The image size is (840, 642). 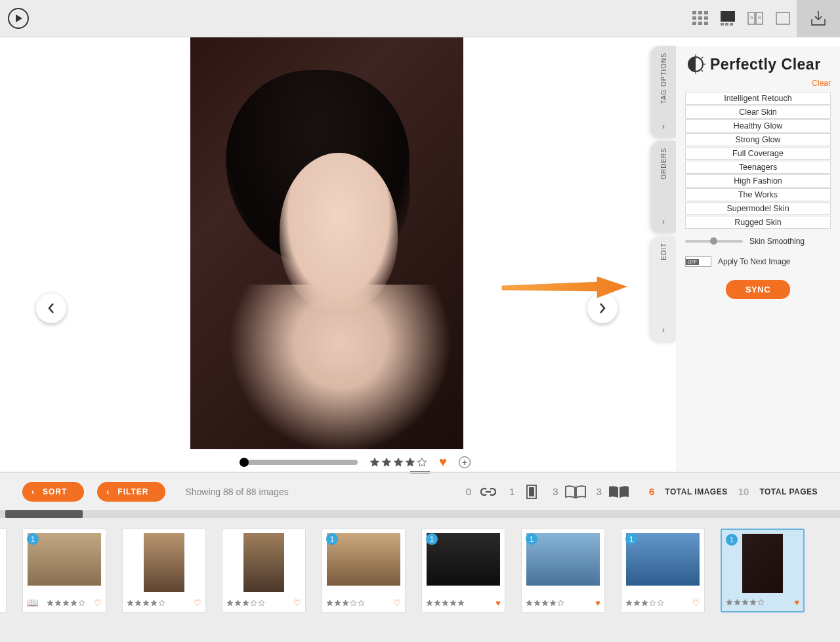 What do you see at coordinates (299, 462) in the screenshot?
I see `zoom-slider` at bounding box center [299, 462].